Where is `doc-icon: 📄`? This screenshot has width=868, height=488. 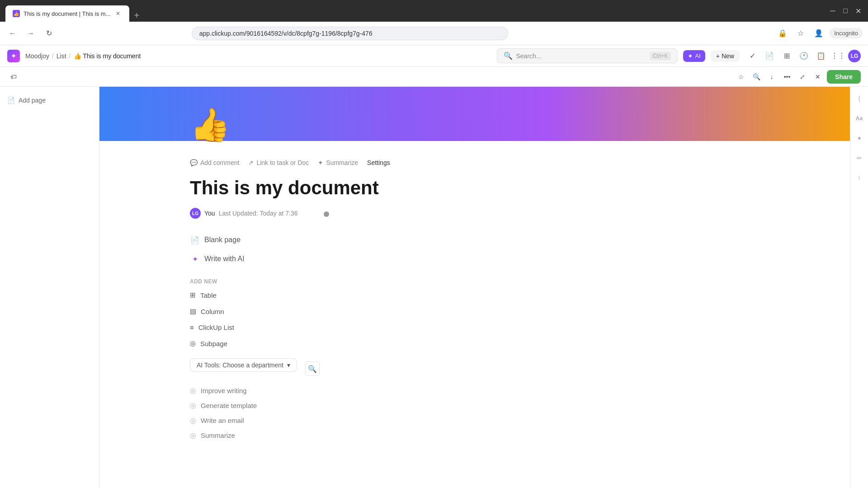 doc-icon: 📄 is located at coordinates (769, 56).